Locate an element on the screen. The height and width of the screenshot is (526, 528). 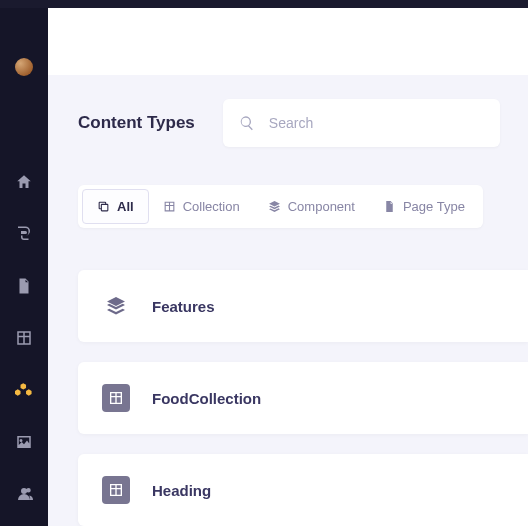
type-card-foodcollection: FoodCollection is located at coordinates (303, 398).